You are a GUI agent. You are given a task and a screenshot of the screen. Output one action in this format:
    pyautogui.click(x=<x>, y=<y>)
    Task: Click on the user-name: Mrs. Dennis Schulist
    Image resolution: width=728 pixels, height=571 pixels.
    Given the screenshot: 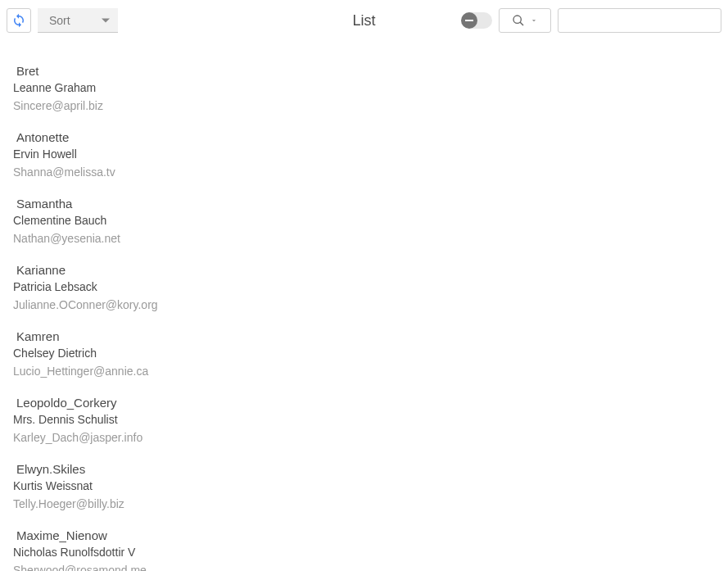 What is the action you would take?
    pyautogui.click(x=367, y=419)
    